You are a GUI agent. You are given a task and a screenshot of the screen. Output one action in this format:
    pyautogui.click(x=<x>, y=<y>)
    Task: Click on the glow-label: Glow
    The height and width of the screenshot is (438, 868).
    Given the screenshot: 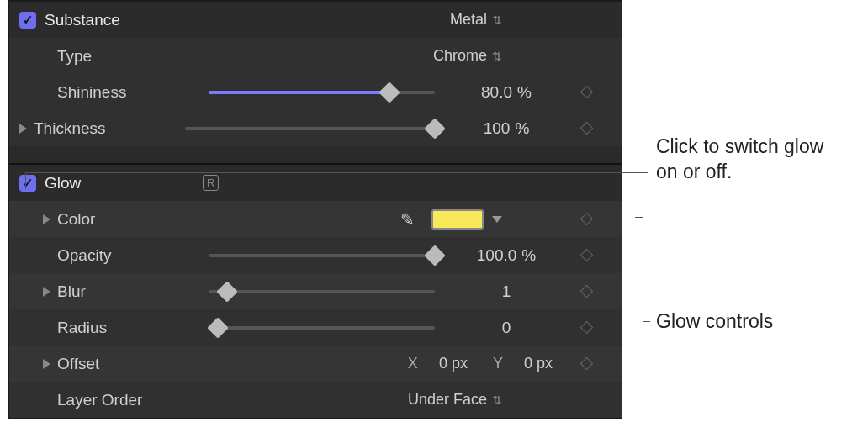 What is the action you would take?
    pyautogui.click(x=120, y=183)
    